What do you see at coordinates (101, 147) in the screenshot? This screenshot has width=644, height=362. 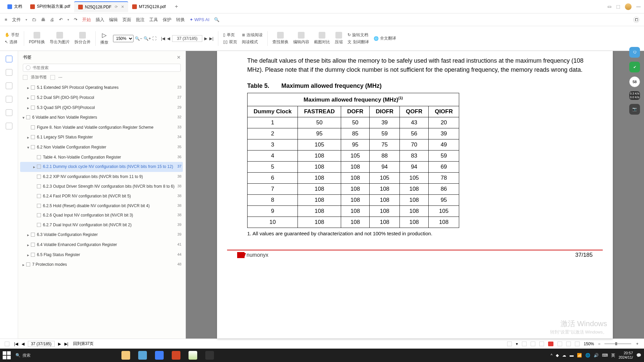 I see `bookmark-item: ▾6.2 Non Volatile Configuration Register…` at bounding box center [101, 147].